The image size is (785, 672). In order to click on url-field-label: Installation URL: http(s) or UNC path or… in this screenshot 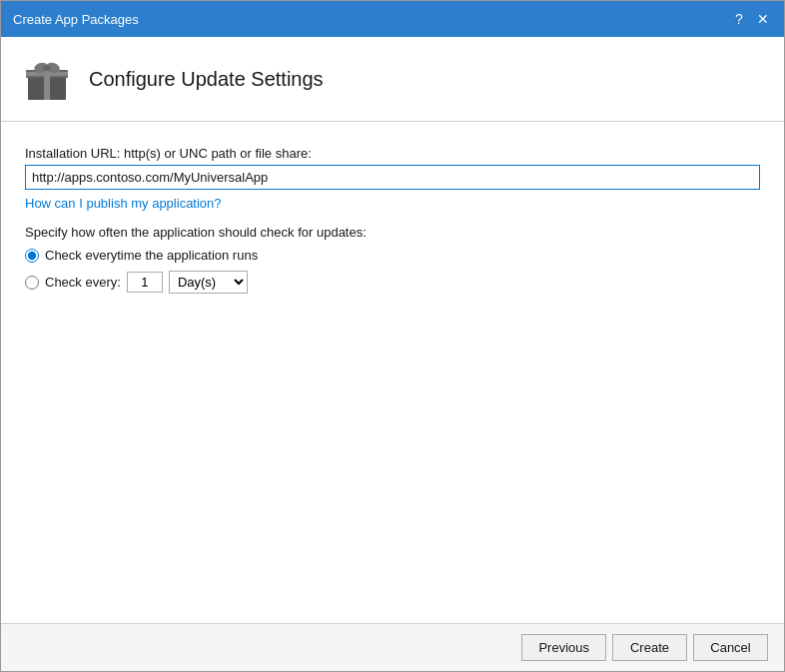, I will do `click(392, 154)`.